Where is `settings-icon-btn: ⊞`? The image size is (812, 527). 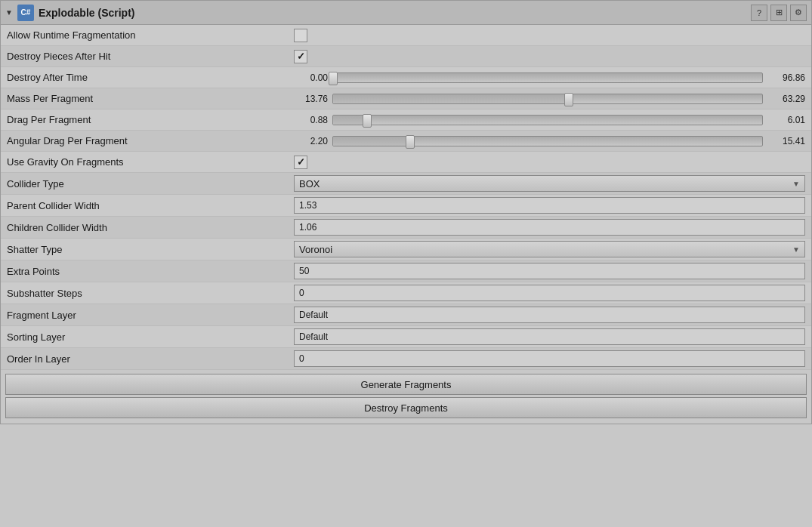
settings-icon-btn: ⊞ is located at coordinates (779, 13).